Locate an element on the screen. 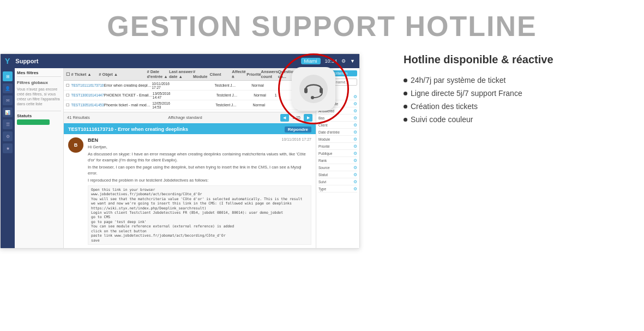 Image resolution: width=644 pixels, height=331 pixels. rp-field-row: Rank⚙ is located at coordinates (338, 160).